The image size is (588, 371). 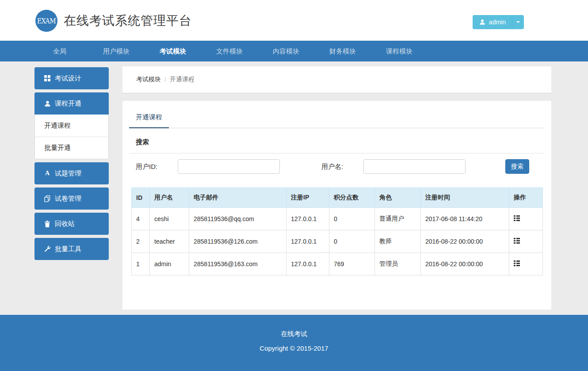 I want to click on cell-role: 普通用户, so click(x=398, y=219).